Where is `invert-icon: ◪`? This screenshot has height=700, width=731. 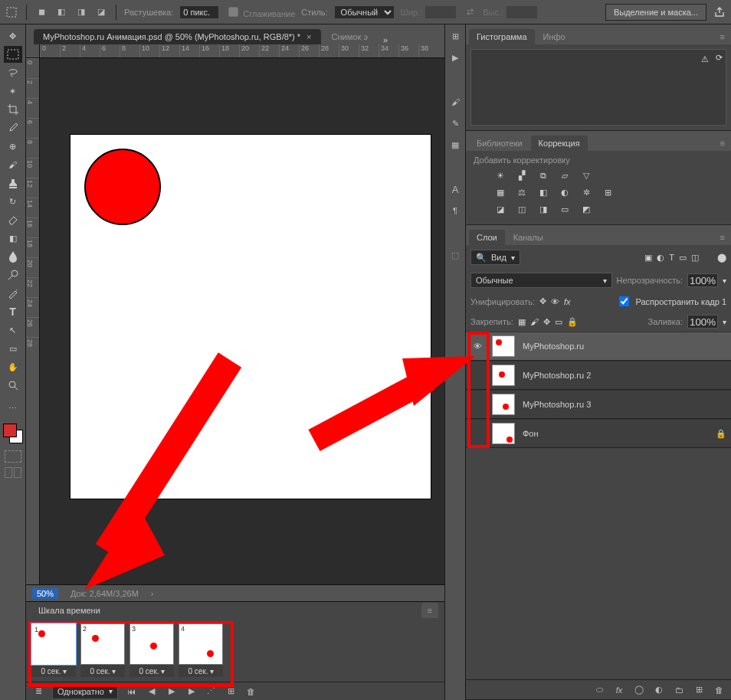
invert-icon: ◪ is located at coordinates (500, 209).